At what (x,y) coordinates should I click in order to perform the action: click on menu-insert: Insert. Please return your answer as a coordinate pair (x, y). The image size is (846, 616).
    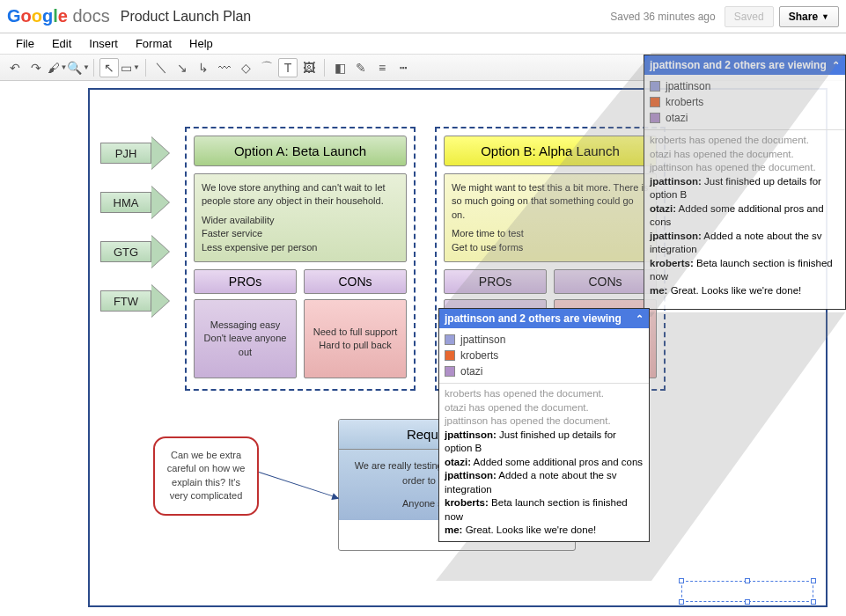
    Looking at the image, I should click on (104, 44).